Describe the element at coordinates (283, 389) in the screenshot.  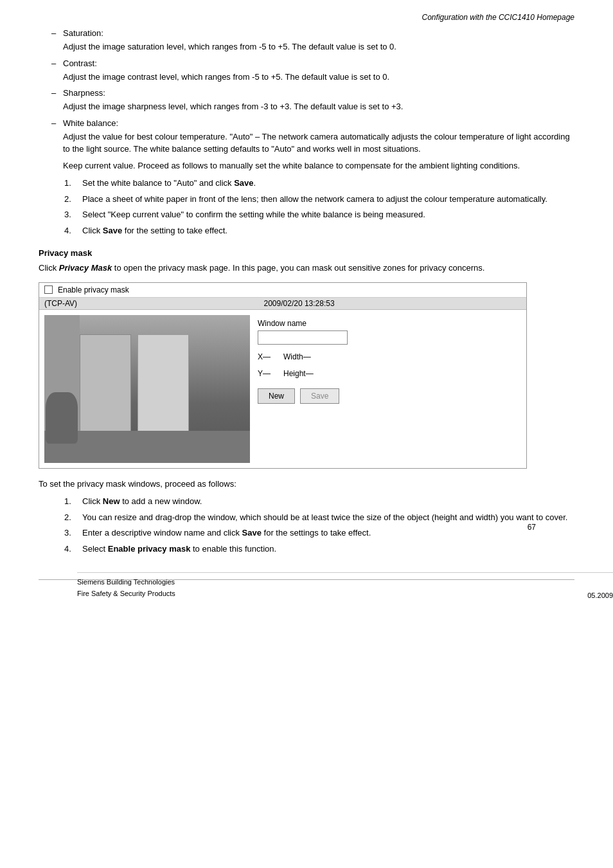
I see `pm-body: Window name X— Width— Y— H` at that location.